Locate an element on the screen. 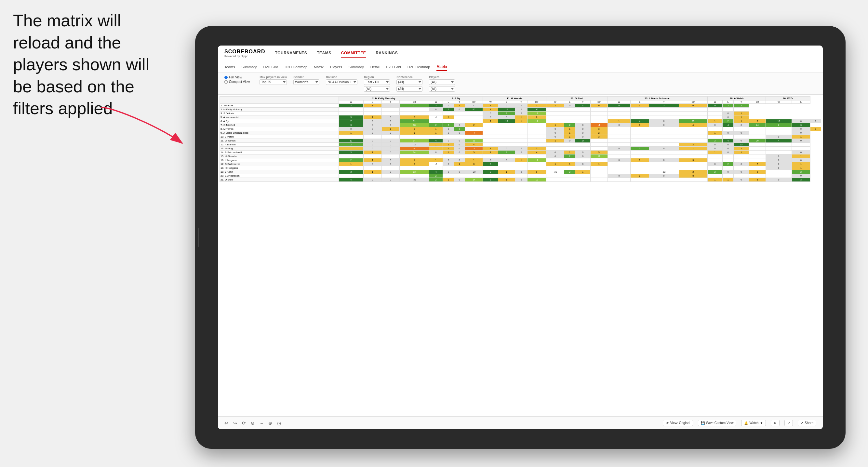  matrix-cell: 11 is located at coordinates (474, 141).